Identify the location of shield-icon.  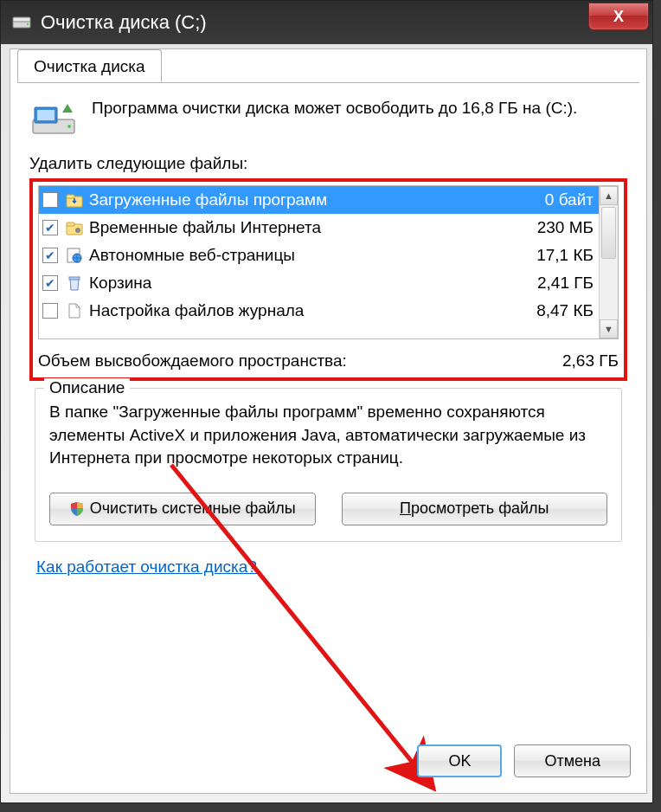
(77, 509).